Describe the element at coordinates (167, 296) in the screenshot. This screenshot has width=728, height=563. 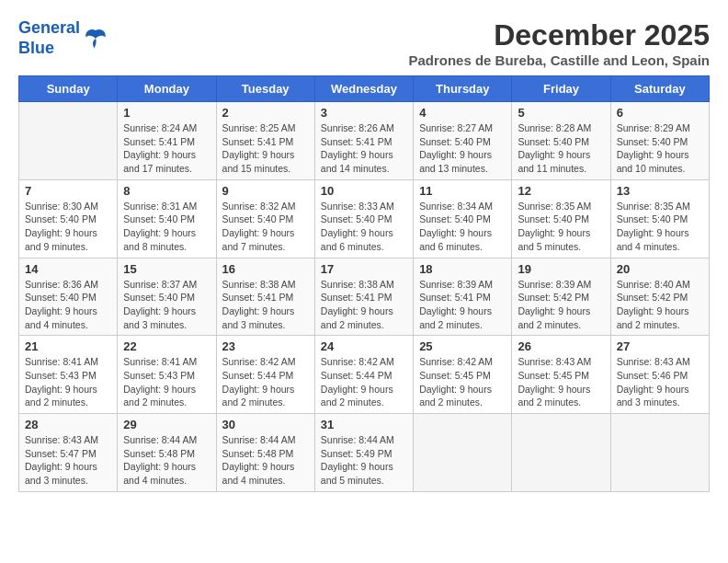
I see `calendar-cell: 15Sunrise: 8:37 AMSunset: 5:40 PMDayligh…` at that location.